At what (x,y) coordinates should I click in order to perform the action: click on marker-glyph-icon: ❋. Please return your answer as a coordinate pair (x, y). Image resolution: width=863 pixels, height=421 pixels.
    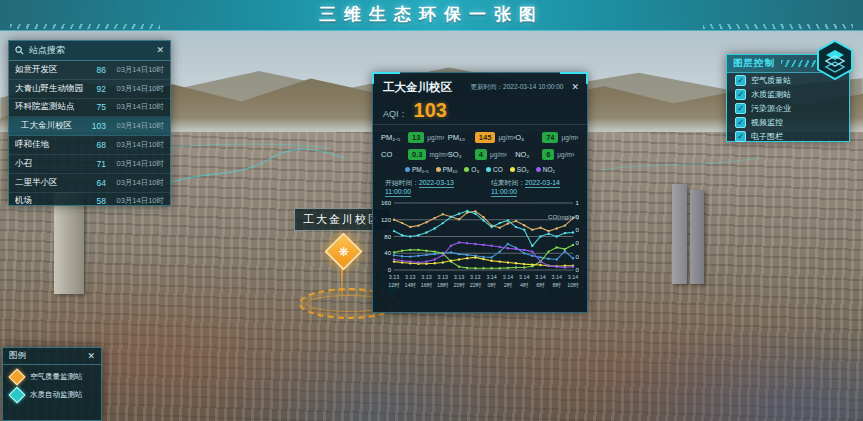
    Looking at the image, I should click on (344, 252).